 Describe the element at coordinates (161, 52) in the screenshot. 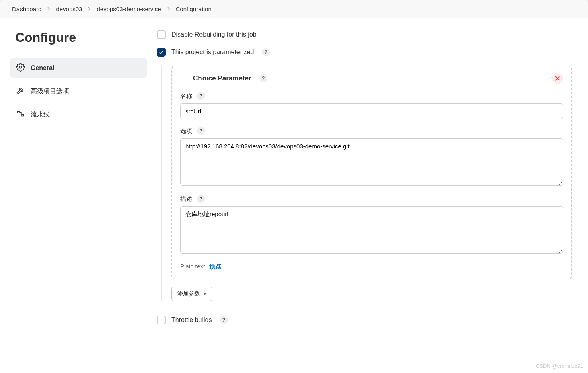

I see `parameterized-checkbox` at that location.